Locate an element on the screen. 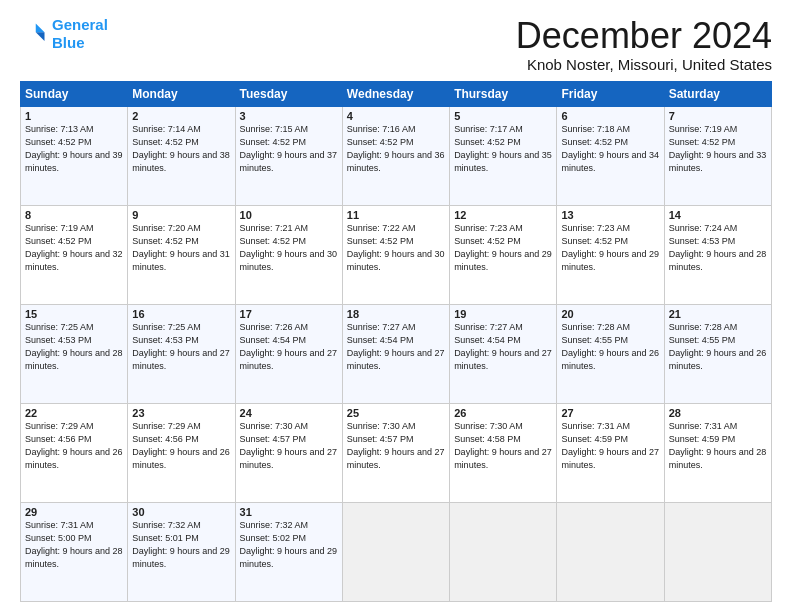  day-number: 3 is located at coordinates (289, 116).